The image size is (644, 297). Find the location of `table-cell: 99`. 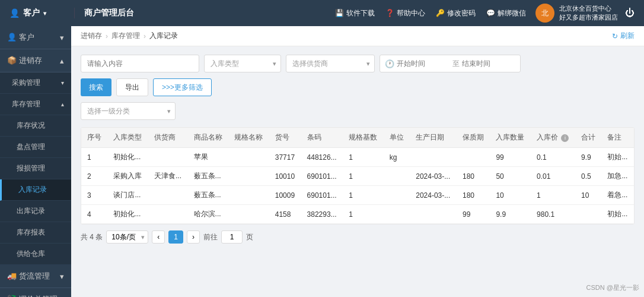

table-cell: 99 is located at coordinates (510, 157).